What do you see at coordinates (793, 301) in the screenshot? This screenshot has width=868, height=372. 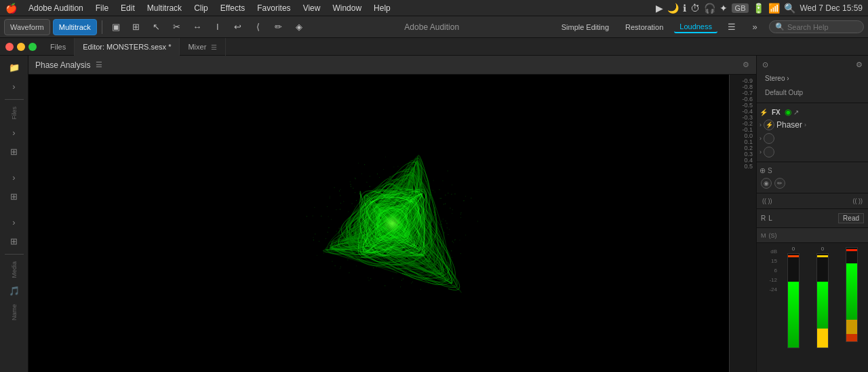 I see `left-bar-container` at bounding box center [793, 301].